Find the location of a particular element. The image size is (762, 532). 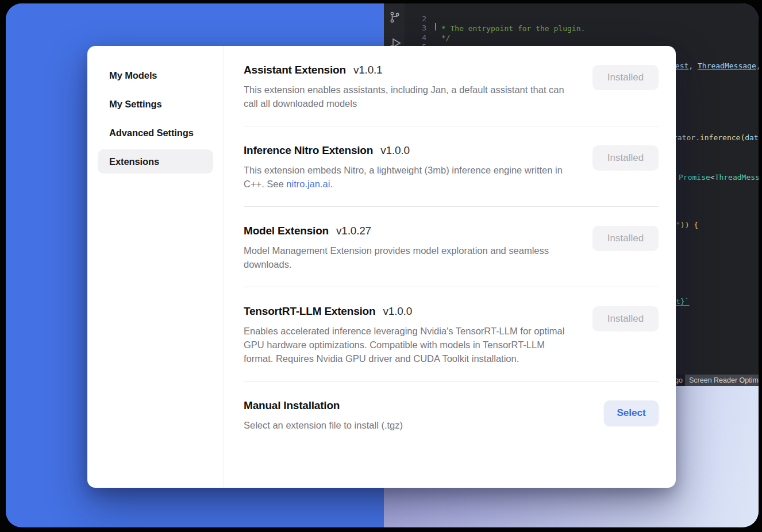

code-line: 3 */ is located at coordinates (571, 18).